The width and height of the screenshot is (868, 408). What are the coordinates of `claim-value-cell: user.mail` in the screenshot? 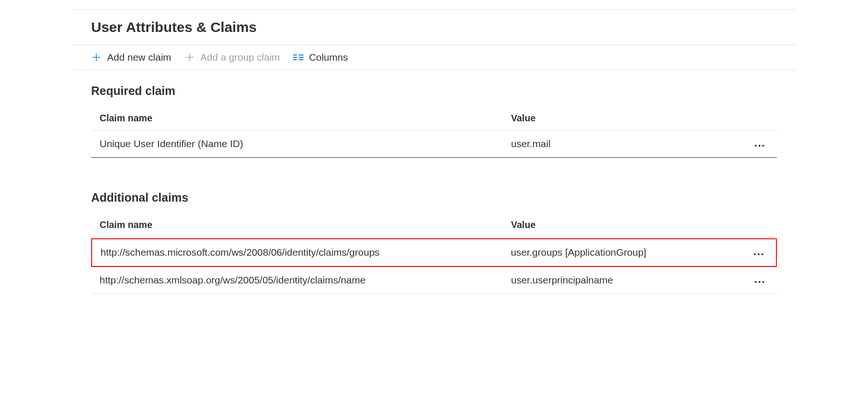 It's located at (619, 144).